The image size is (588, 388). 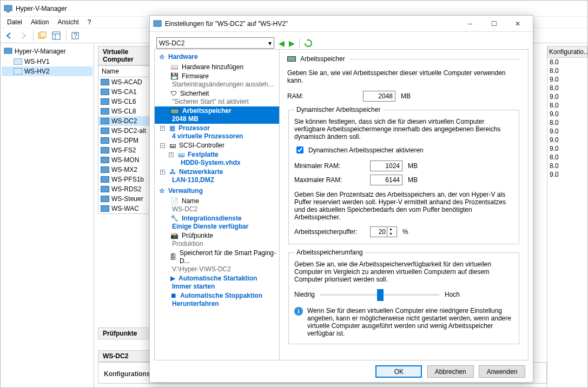 I want to click on vm-row: WS-WAC, so click(x=125, y=209).